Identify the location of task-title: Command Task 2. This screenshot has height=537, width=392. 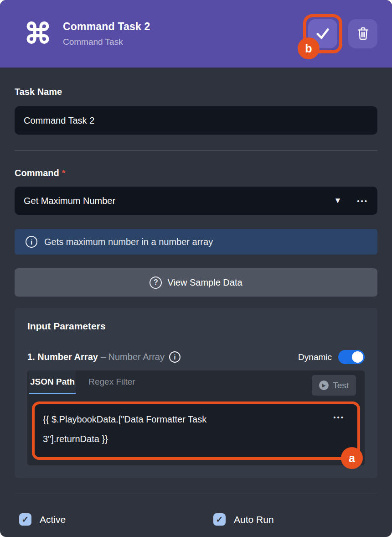
(186, 26).